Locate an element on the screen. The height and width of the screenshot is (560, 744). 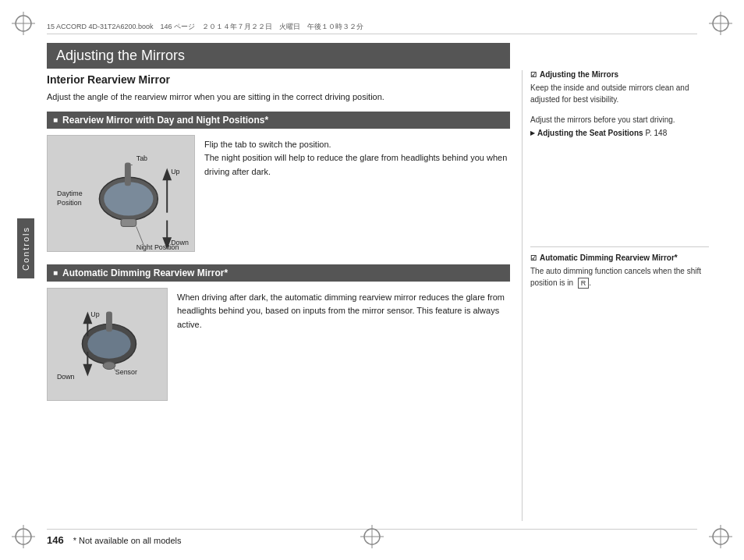
section-title: Interior Rearview Mirror is located at coordinates (278, 80).